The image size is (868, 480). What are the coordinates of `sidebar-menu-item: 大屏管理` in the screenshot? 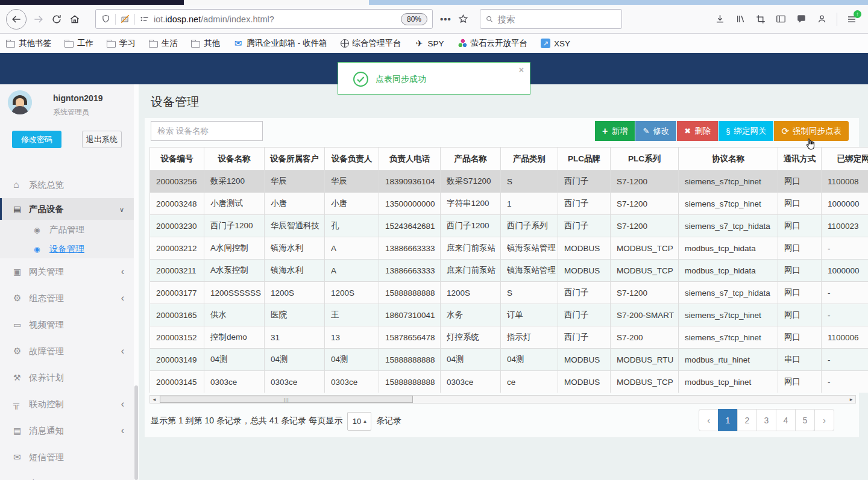 It's located at (67, 475).